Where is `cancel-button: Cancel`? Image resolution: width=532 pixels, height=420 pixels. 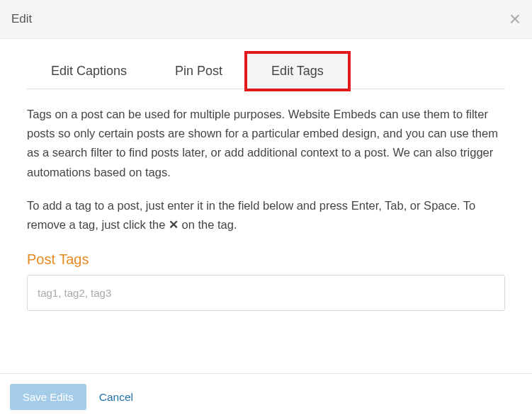
cancel-button: Cancel is located at coordinates (116, 397).